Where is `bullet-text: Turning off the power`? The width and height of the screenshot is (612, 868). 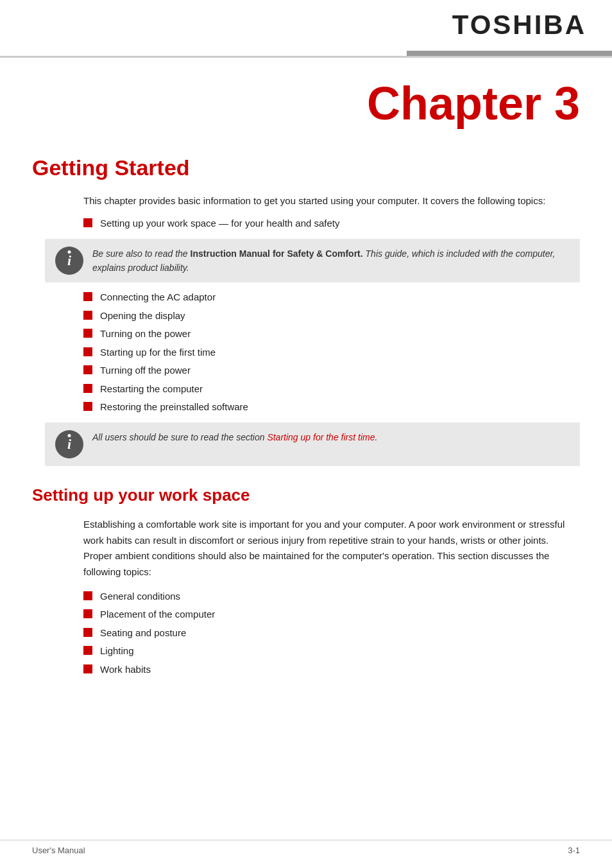
bullet-text: Turning off the power is located at coordinates (145, 371).